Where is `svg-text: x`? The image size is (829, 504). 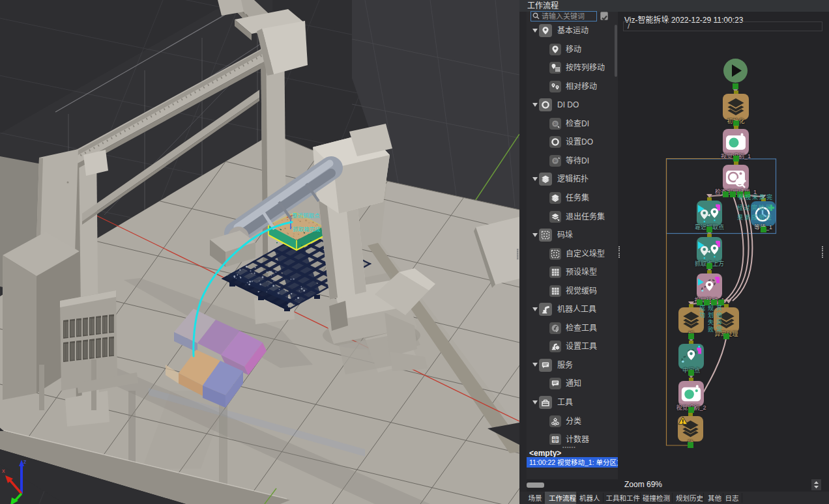 svg-text: x is located at coordinates (4, 471).